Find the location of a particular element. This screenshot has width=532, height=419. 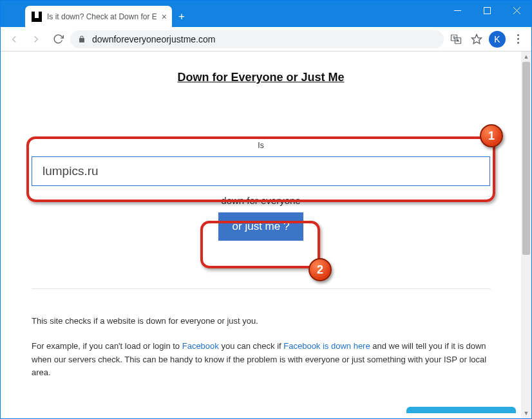

facebook-down-link: Facebook is down here is located at coordinates (327, 346).